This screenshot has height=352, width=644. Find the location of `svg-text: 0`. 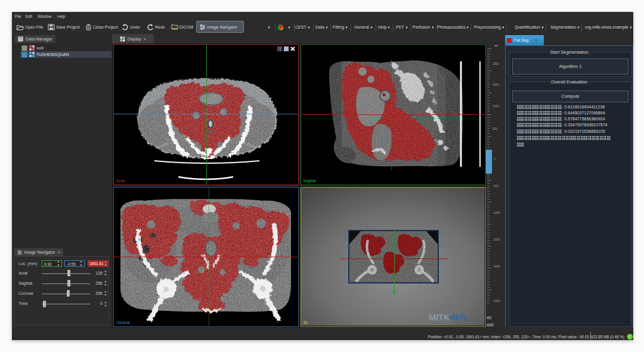

svg-text: 0 is located at coordinates (495, 159).